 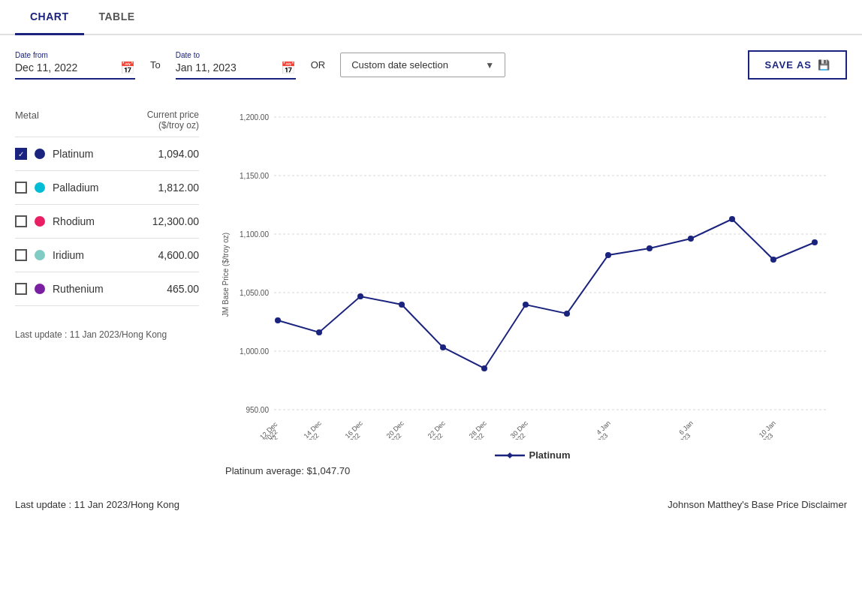 What do you see at coordinates (107, 255) in the screenshot?
I see `metal-row-iridium: Iridium 4,600.00` at bounding box center [107, 255].